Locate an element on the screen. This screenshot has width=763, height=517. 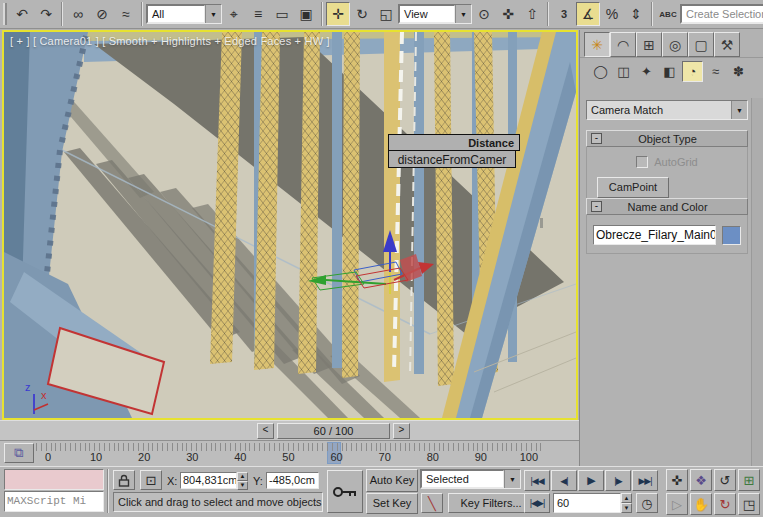
play-button: ▶ is located at coordinates (591, 480).